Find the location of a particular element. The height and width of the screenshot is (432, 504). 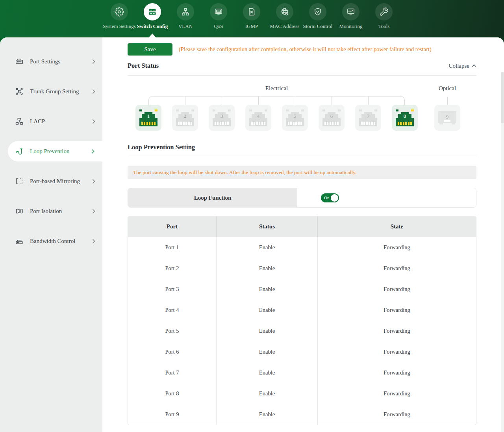

table-header-row: Port Status State is located at coordinates (302, 227).